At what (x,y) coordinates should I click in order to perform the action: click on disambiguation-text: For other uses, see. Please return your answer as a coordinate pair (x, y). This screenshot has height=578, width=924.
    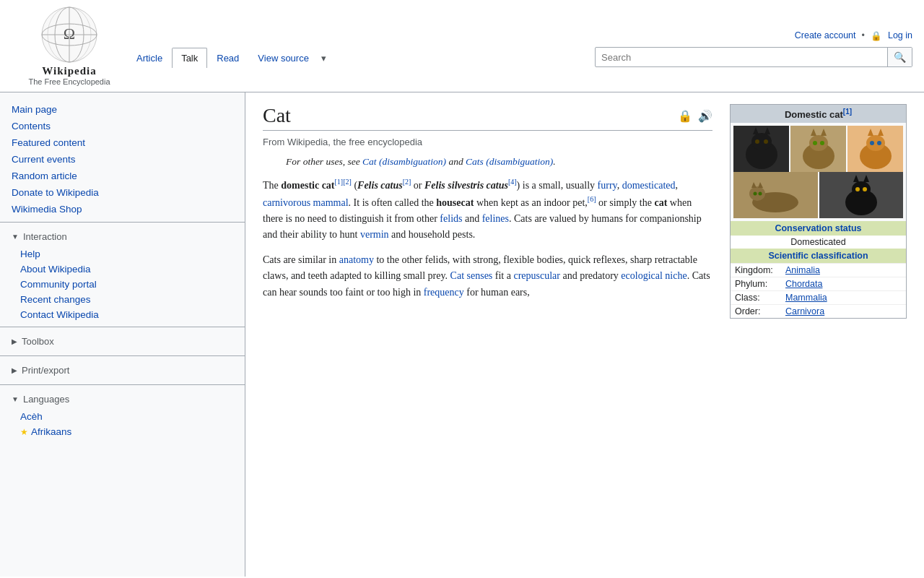
    Looking at the image, I should click on (323, 162).